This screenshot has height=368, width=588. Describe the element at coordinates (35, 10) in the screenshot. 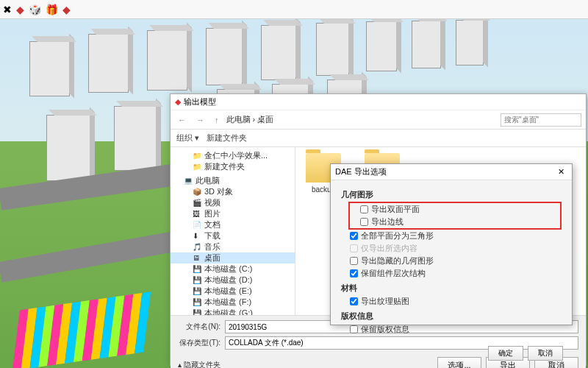

I see `tool-icon-3: 🎲` at that location.